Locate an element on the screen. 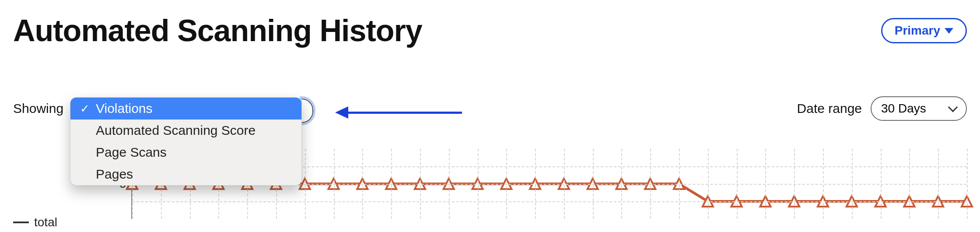  arrow-left-icon is located at coordinates (342, 112).